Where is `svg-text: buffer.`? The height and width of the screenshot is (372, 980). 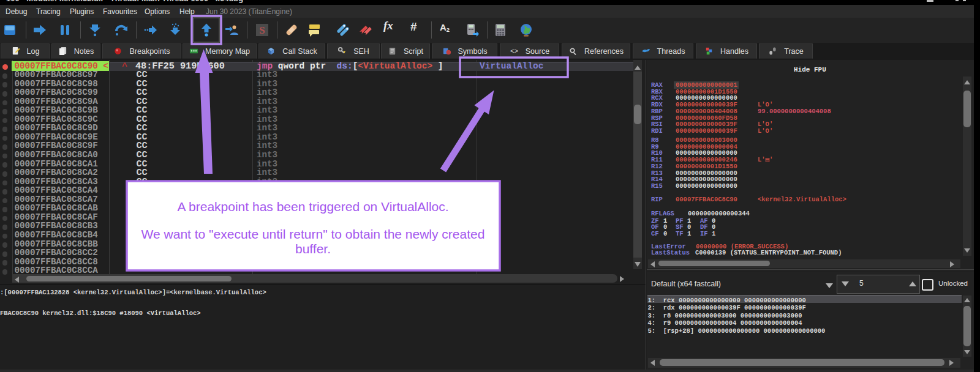 svg-text: buffer. is located at coordinates (313, 248).